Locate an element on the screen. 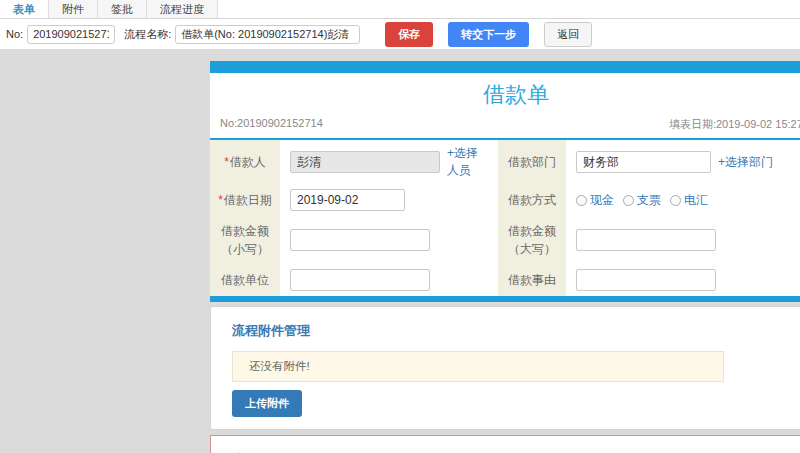 Image resolution: width=800 pixels, height=453 pixels. unit-input is located at coordinates (360, 280).